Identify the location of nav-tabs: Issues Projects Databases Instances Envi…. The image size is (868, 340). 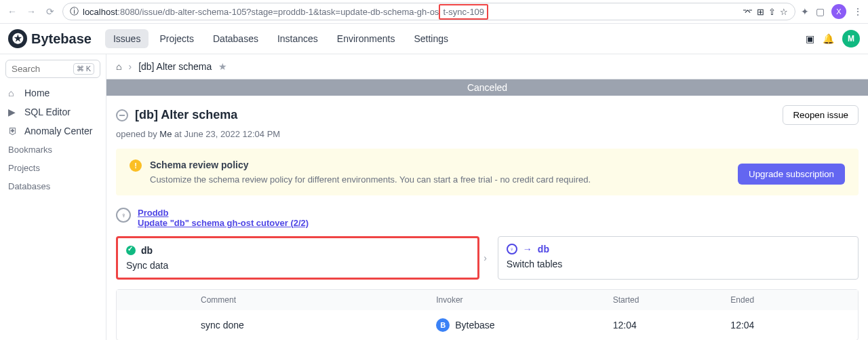
(281, 39).